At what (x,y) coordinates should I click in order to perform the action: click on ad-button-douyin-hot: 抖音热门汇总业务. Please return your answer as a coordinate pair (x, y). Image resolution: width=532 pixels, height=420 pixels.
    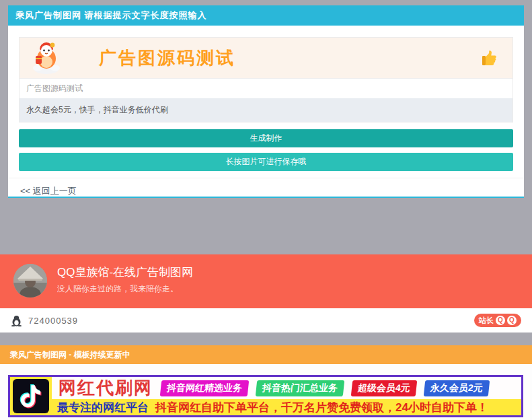
    Looking at the image, I should click on (300, 388).